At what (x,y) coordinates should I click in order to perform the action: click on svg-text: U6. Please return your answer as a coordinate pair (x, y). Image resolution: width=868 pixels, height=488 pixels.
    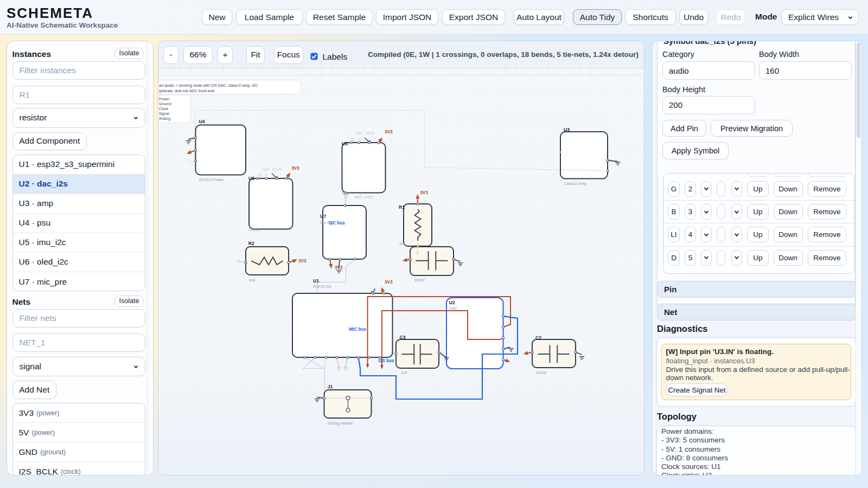
    Looking at the image, I should click on (252, 178).